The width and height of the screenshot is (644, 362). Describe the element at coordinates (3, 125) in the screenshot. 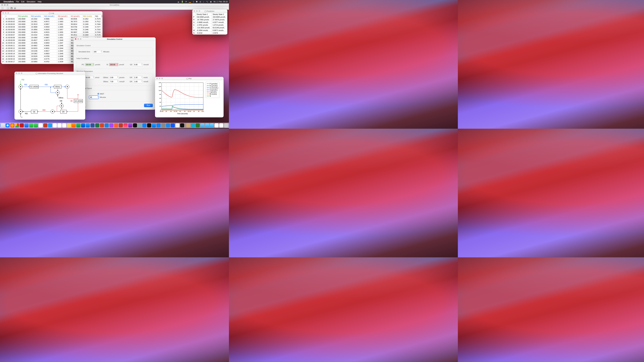

I see `dock-launchpad-icon` at that location.